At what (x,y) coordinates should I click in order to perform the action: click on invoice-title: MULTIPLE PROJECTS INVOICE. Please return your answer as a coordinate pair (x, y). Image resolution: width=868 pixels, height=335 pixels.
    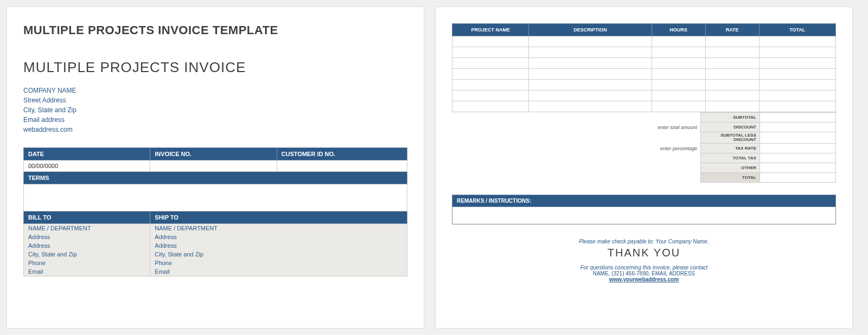
    Looking at the image, I should click on (215, 67).